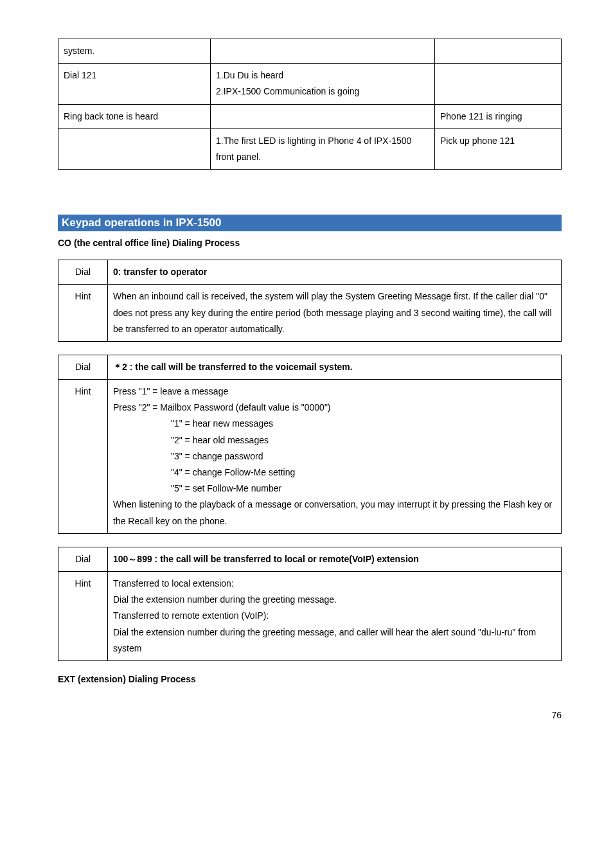 This screenshot has width=613, height=868. What do you see at coordinates (310, 116) in the screenshot?
I see `table-row: Ring back tone is heard Phone 121 is rin…` at bounding box center [310, 116].